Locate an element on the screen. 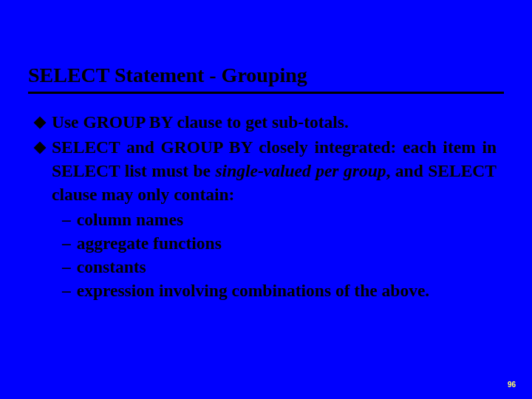 The height and width of the screenshot is (399, 532). title-underline is located at coordinates (266, 93).